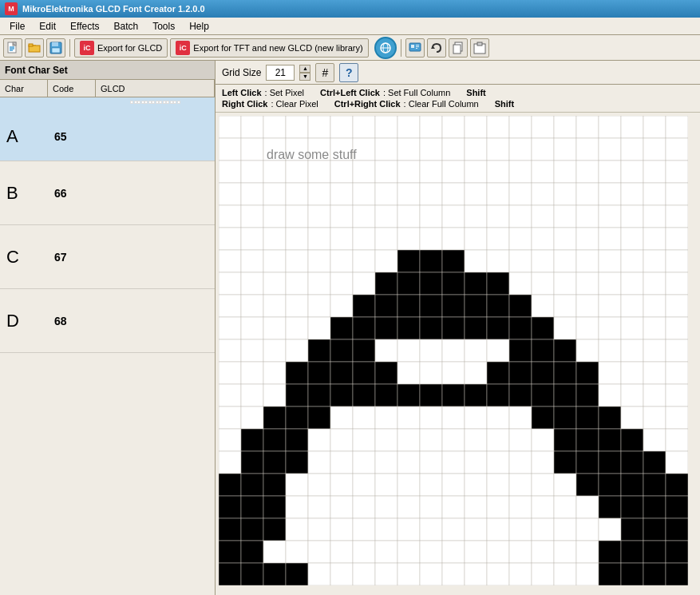  Describe the element at coordinates (350, 26) in the screenshot. I see `menu-bar: File Edit Effects Batch Tools Help` at that location.